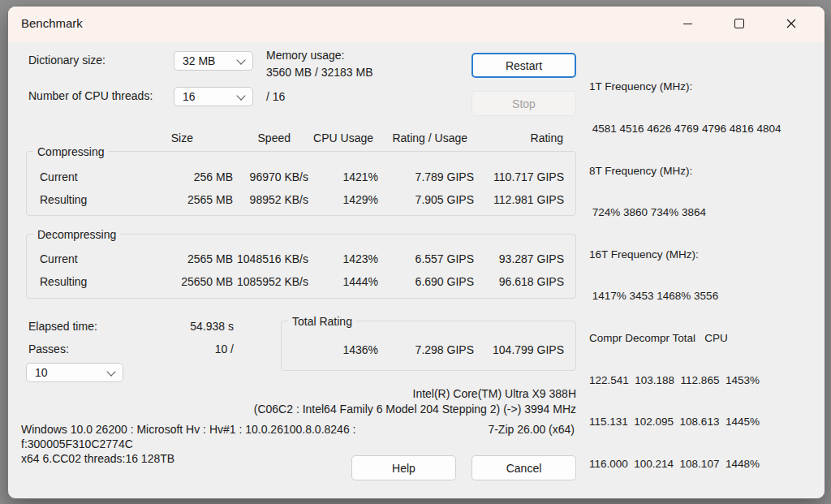 This screenshot has height=504, width=831. Describe the element at coordinates (685, 422) in the screenshot. I see `log-line: 115.131 102.095 108.613 1445%` at that location.